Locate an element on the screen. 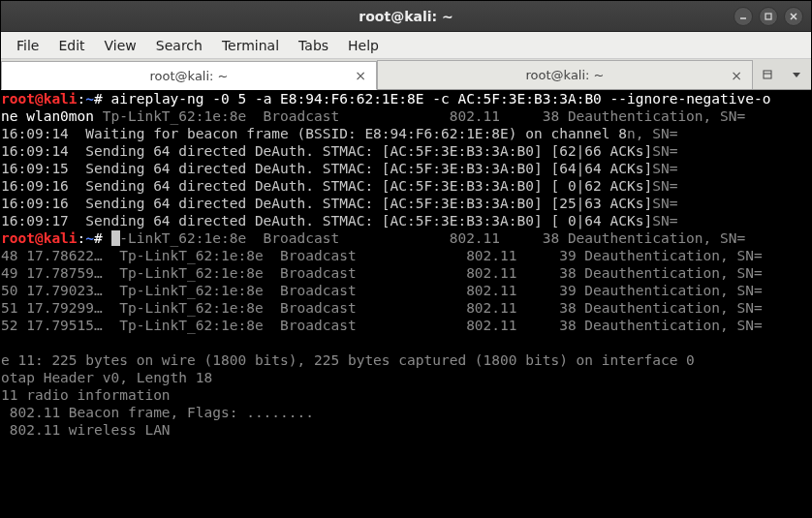 The width and height of the screenshot is (812, 518). menu-terminal: Terminal is located at coordinates (250, 46).